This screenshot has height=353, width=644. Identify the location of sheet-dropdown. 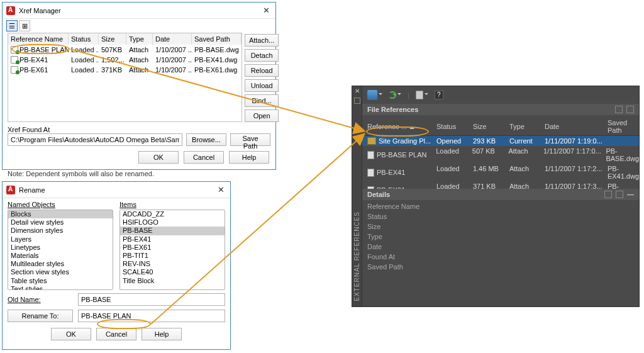
(422, 95).